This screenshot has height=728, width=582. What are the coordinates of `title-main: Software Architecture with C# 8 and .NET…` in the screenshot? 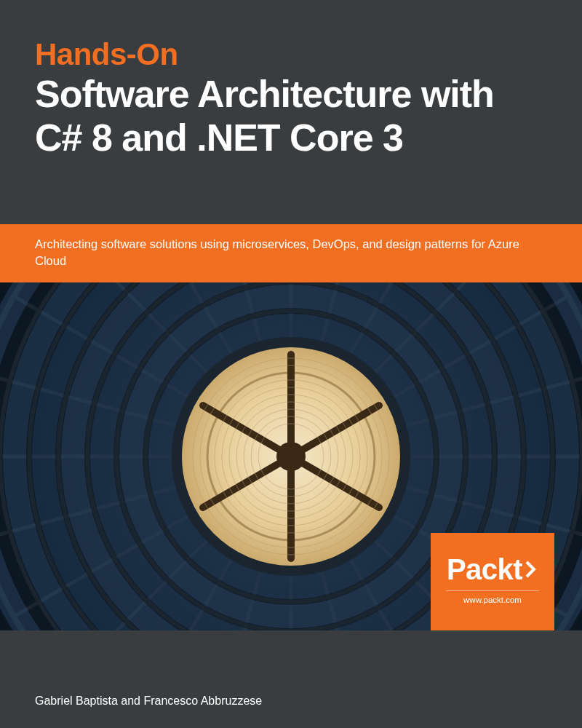 It's located at (291, 116).